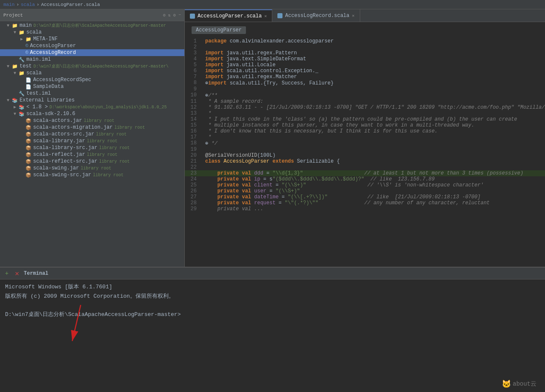  Describe the element at coordinates (92, 121) in the screenshot. I see `sidebar-item-scala-actors-jar: 📦 scala-actors.jar library root` at that location.